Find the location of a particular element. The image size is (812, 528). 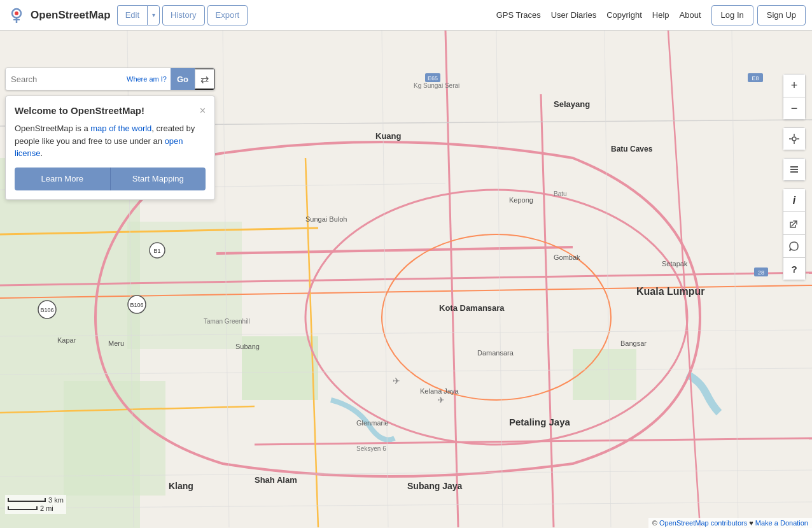

svg-text: Seksyen 6 is located at coordinates (372, 448).